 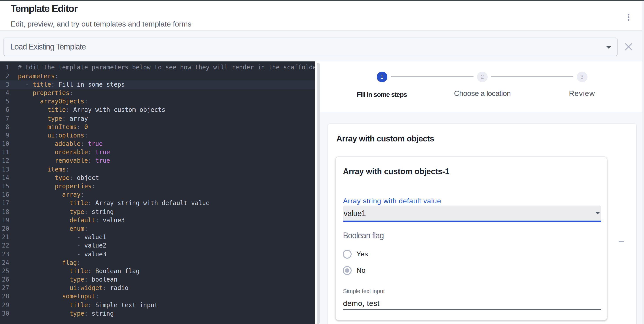 What do you see at coordinates (77, 229) in the screenshot?
I see `code-token: enum` at bounding box center [77, 229].